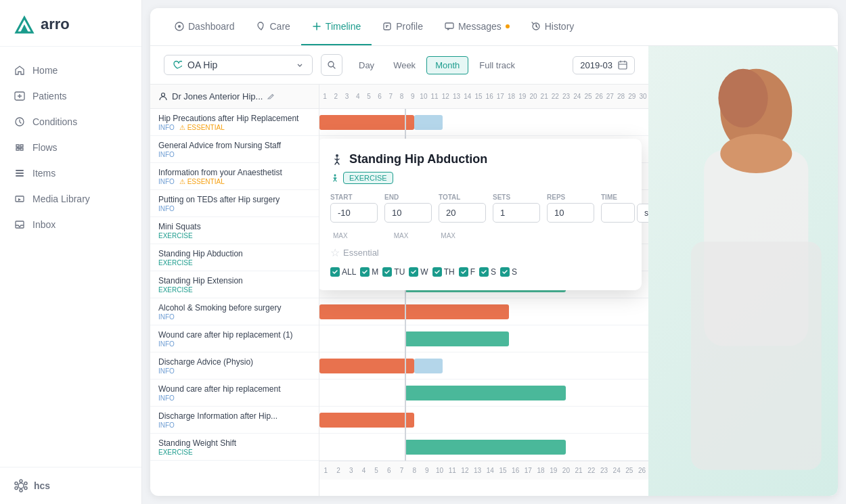  Describe the element at coordinates (70, 225) in the screenshot. I see `sidebar-item-inbox: Inbox` at that location.